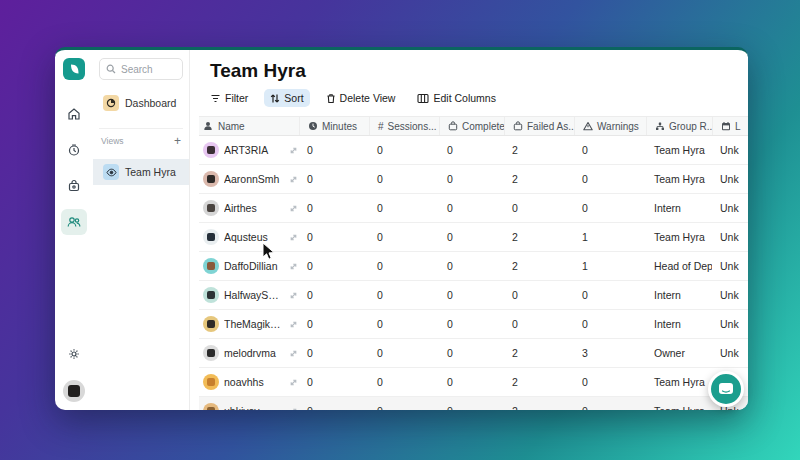  Describe the element at coordinates (726, 389) in the screenshot. I see `chat-launcher-button` at that location.